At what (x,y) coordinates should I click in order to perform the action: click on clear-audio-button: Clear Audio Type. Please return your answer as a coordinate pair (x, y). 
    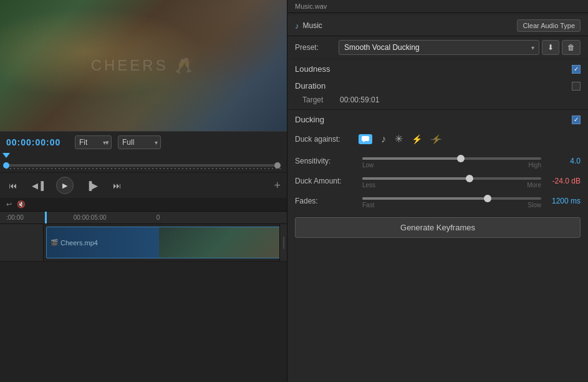
    Looking at the image, I should click on (549, 26).